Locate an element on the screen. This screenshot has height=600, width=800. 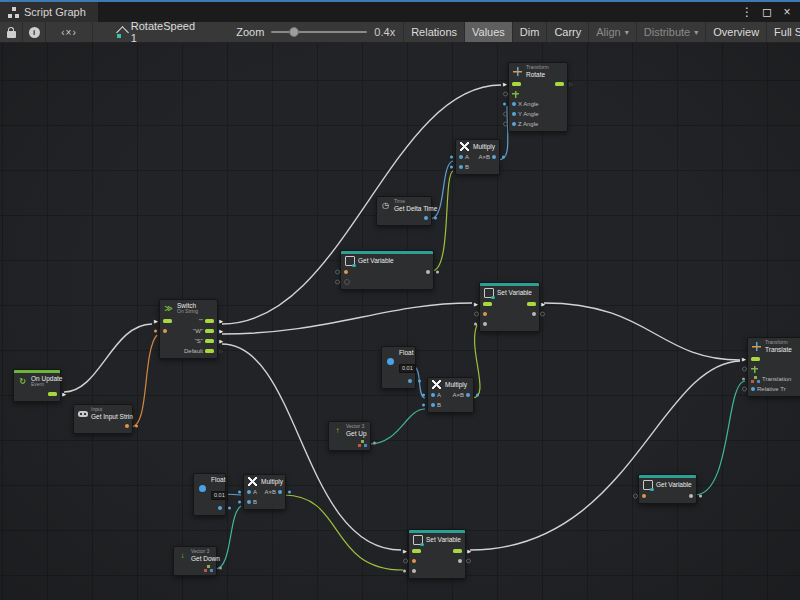
node-surtitle: Vector 3 is located at coordinates (356, 427).